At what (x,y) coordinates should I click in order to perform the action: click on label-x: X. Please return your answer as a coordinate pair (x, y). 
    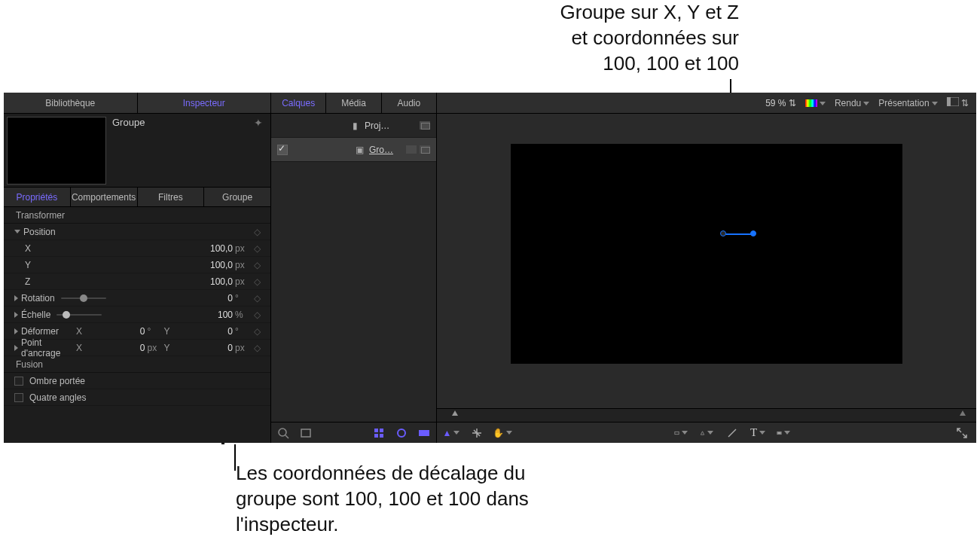
    Looking at the image, I should click on (28, 249).